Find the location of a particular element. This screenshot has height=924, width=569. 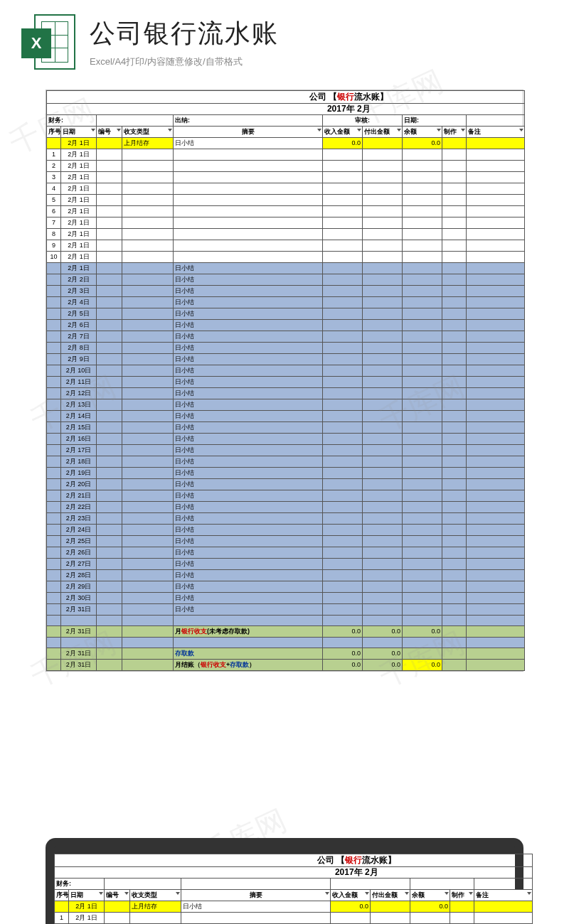

daily-summary-row: 2月 23日日小结 is located at coordinates (286, 519).